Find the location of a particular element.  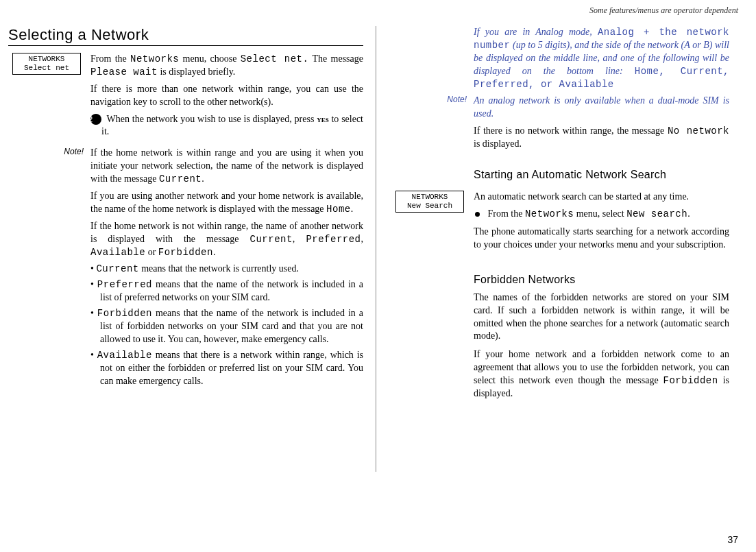

auto-search-body: An automatic network search can be start… is located at coordinates (602, 224).